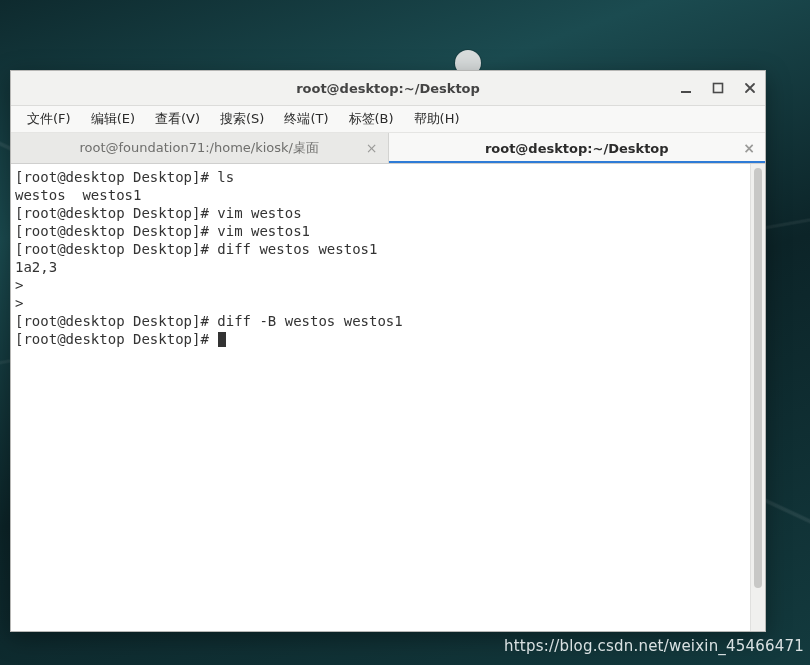  I want to click on menu-search: 搜索(S), so click(242, 119).